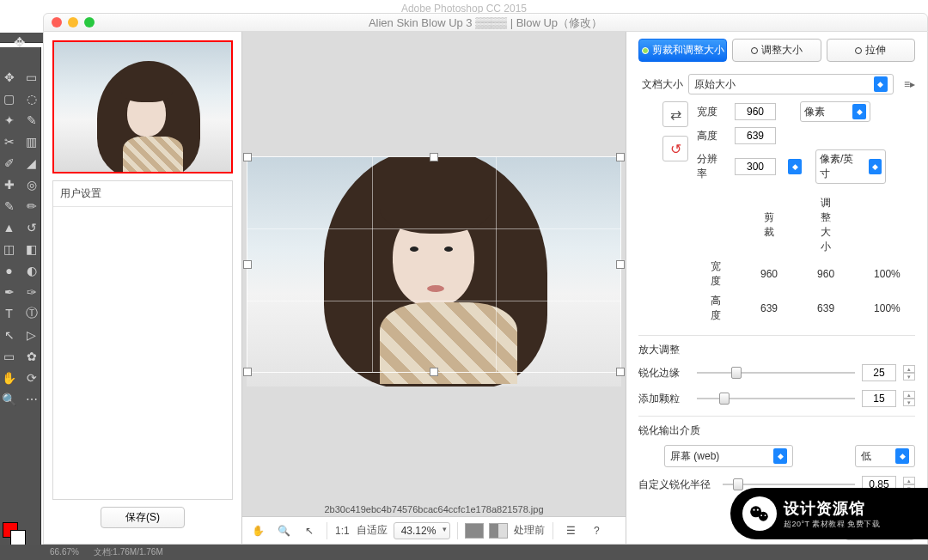 Image resolution: width=928 pixels, height=560 pixels. What do you see at coordinates (32, 142) in the screenshot?
I see `slice-tool-icon: ▥` at bounding box center [32, 142].